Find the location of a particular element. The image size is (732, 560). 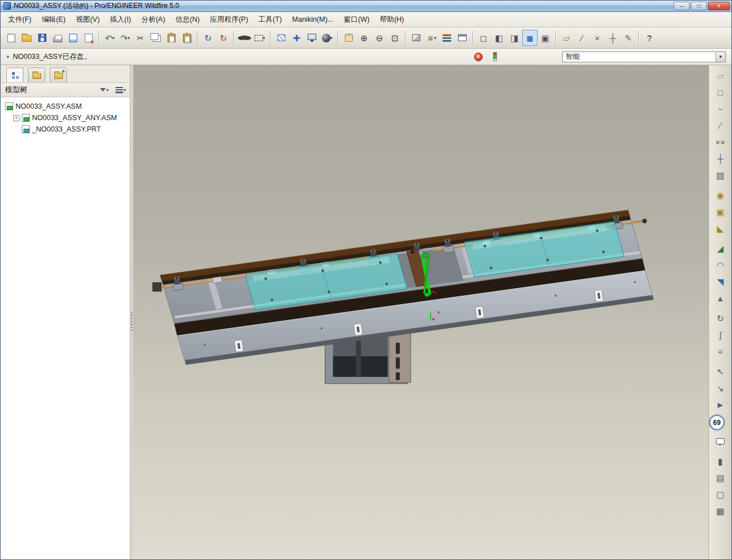

extrude-tool: ▲ is located at coordinates (721, 298).